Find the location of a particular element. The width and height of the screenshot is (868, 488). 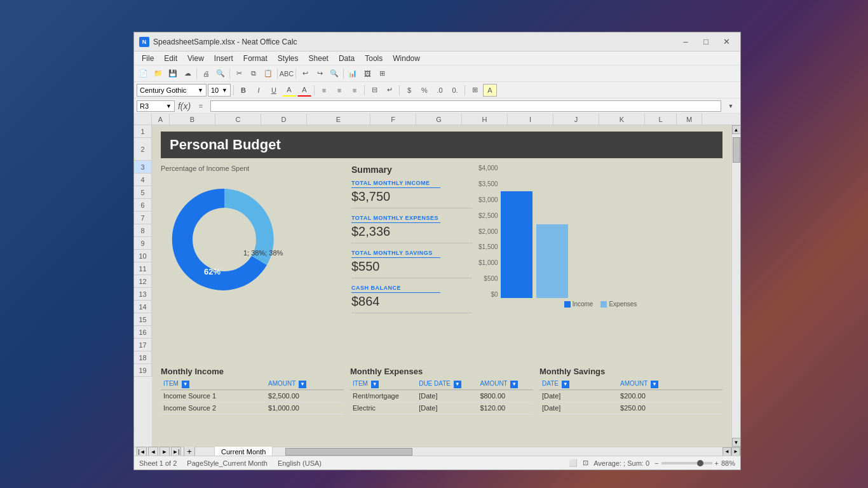

savings-date-dropdown: ▼ is located at coordinates (566, 384).